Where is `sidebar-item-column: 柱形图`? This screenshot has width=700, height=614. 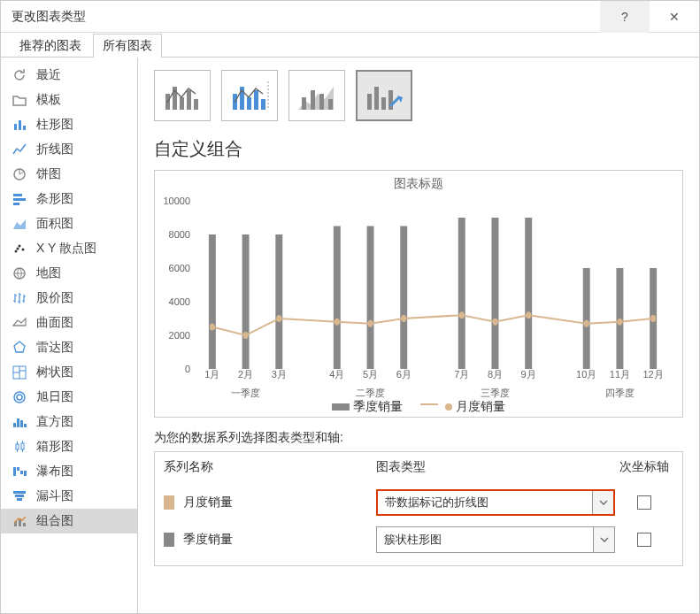
sidebar-item-column: 柱形图 is located at coordinates (69, 125).